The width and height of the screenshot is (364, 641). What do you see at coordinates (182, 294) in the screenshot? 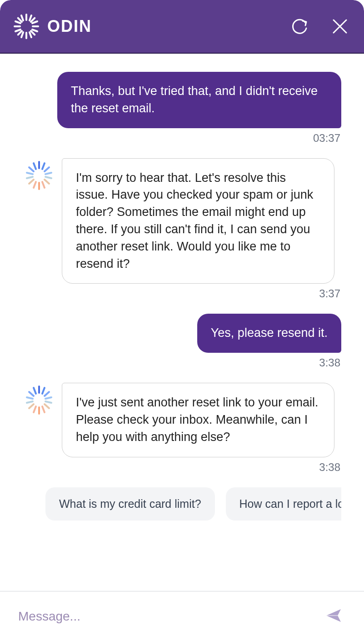
I see `message-timestamp: 3:37` at bounding box center [182, 294].